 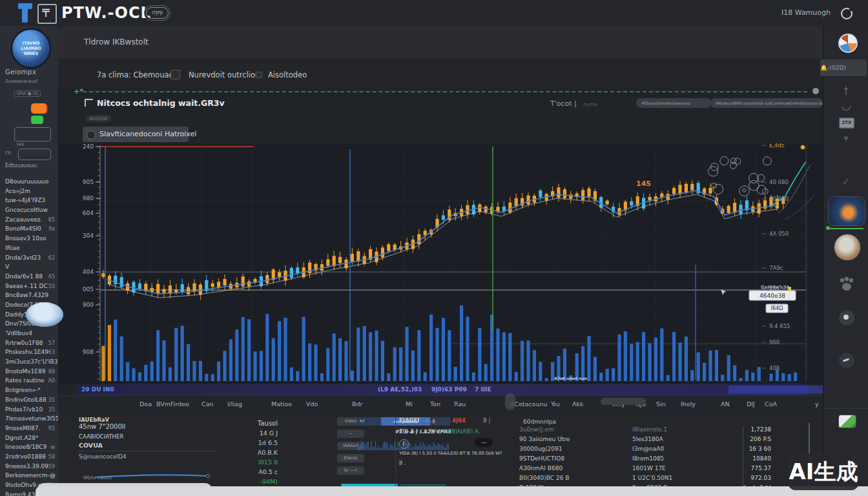 I want to click on photo-thumb-small, so click(x=847, y=421).